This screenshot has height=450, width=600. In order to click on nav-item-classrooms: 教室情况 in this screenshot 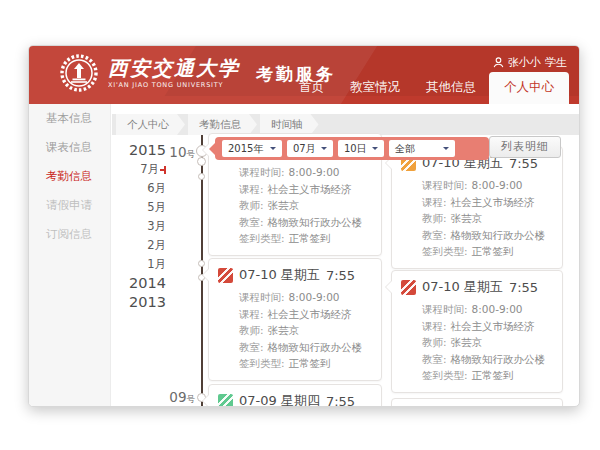, I will do `click(375, 88)`.